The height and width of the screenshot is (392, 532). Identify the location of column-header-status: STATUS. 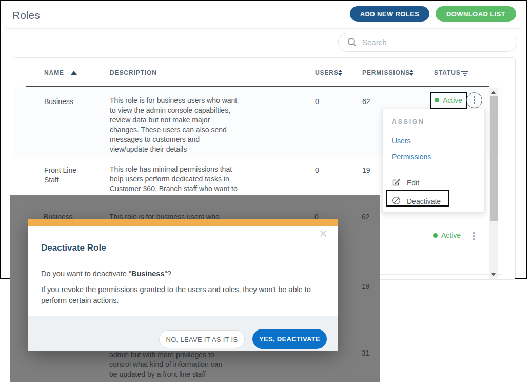
(447, 73).